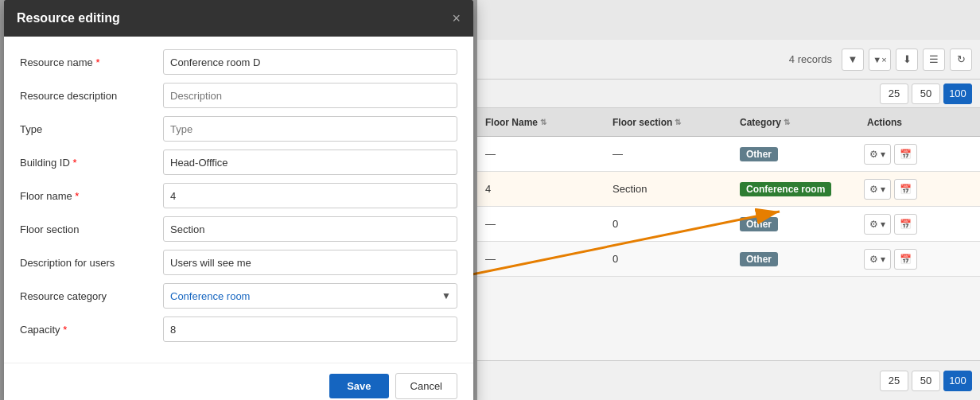 The height and width of the screenshot is (400, 980). What do you see at coordinates (426, 386) in the screenshot?
I see `cancel-button: Cancel` at bounding box center [426, 386].